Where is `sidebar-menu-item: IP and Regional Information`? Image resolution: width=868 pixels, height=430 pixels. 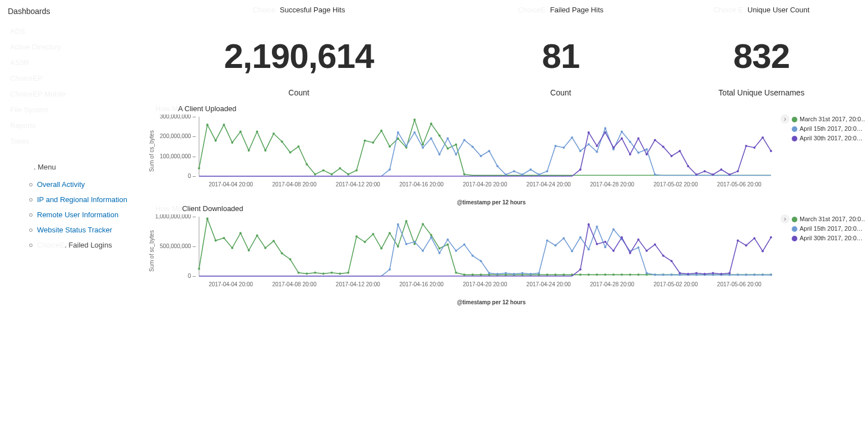
sidebar-menu-item: IP and Regional Information is located at coordinates (81, 200).